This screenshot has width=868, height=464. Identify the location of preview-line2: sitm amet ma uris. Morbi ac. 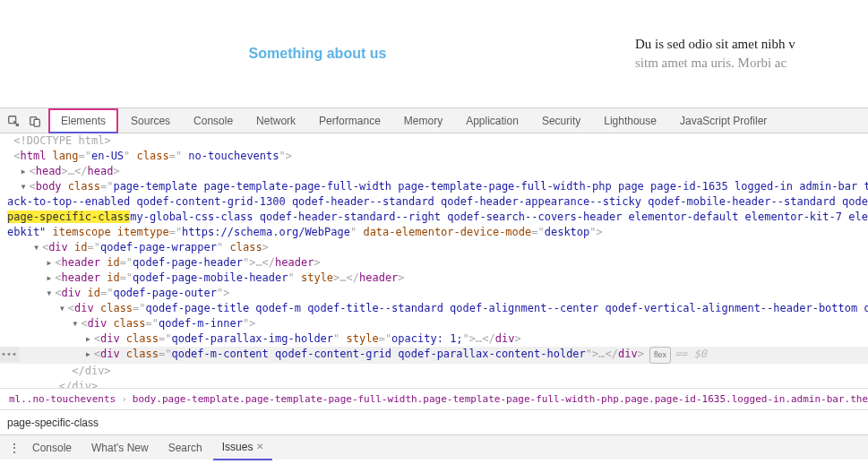
(743, 63).